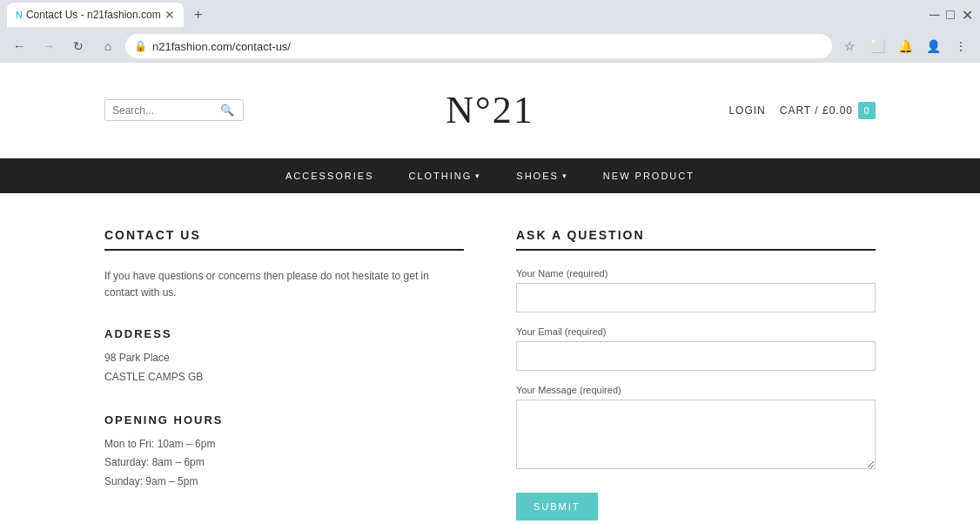  What do you see at coordinates (542, 176) in the screenshot?
I see `nav-shoes: SHOES ▾` at bounding box center [542, 176].